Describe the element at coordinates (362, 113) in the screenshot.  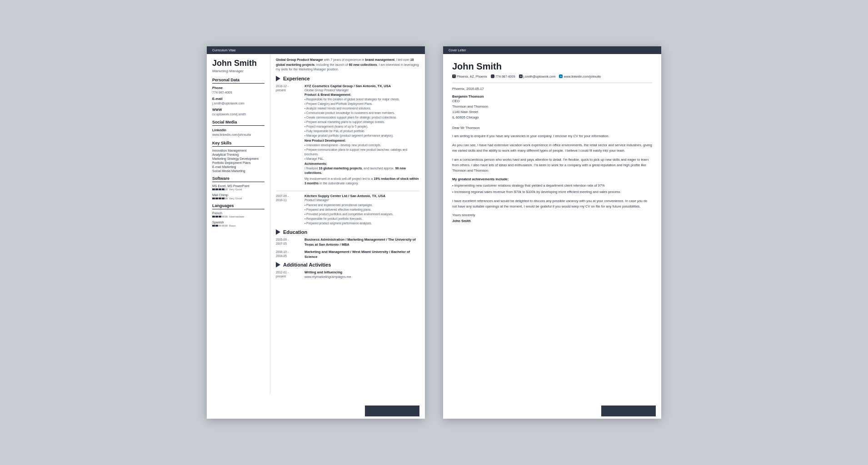
I see `exp-bullet: • Communicate product knowledge to custo…` at that location.